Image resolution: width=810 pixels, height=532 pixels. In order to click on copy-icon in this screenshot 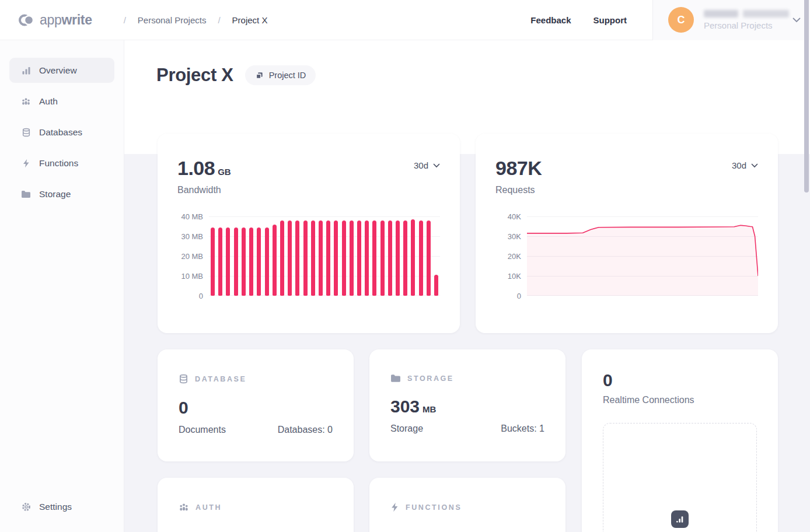, I will do `click(259, 76)`.